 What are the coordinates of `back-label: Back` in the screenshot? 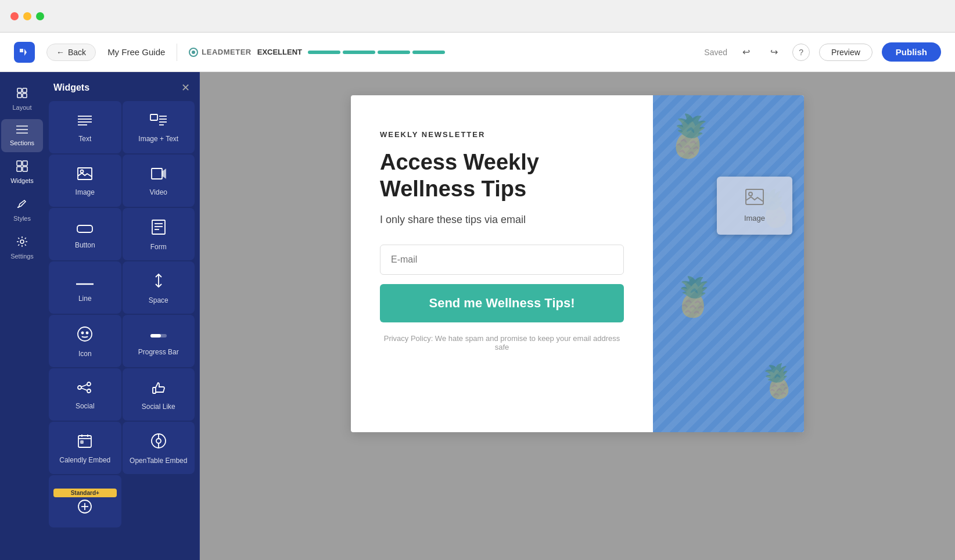 It's located at (77, 52).